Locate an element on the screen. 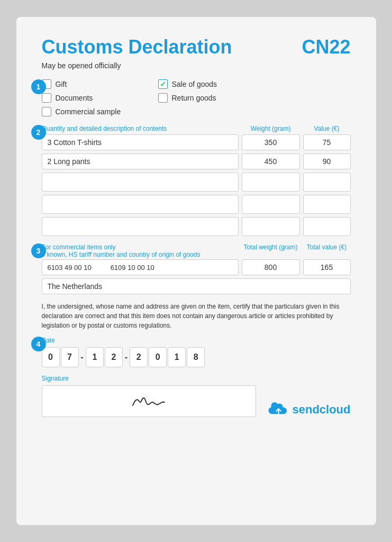 Image resolution: width=392 pixels, height=542 pixels. commercial-sample-checkbox is located at coordinates (47, 112).